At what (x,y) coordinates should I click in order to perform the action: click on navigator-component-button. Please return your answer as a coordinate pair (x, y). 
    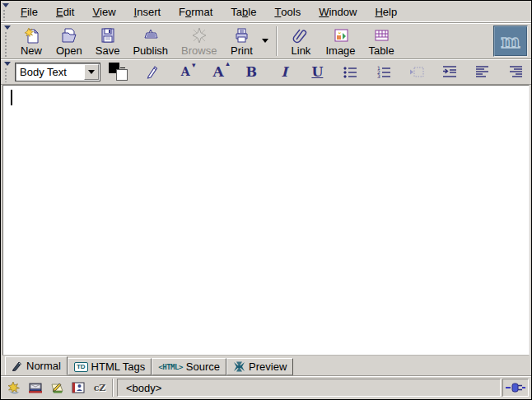
    Looking at the image, I should click on (14, 388).